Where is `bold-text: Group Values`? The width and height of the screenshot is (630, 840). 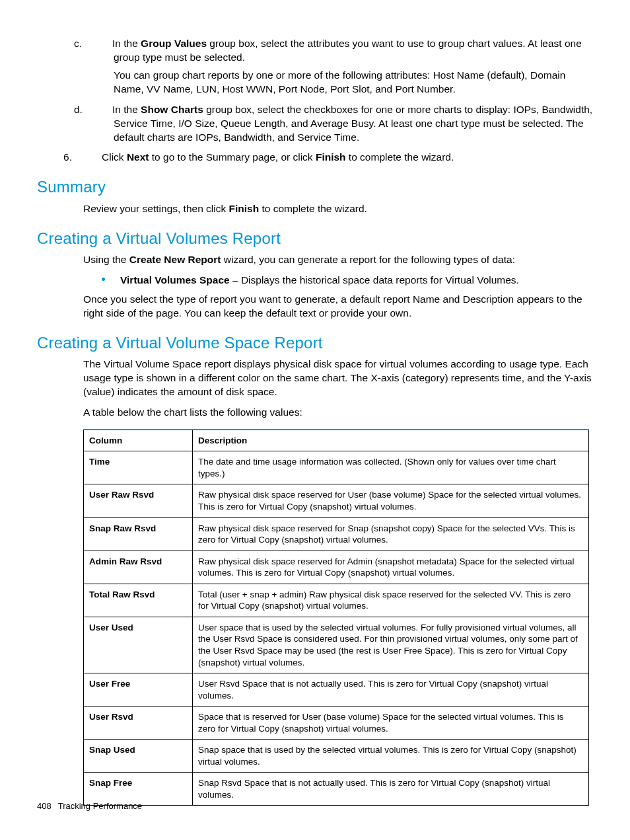 bold-text: Group Values is located at coordinates (174, 44).